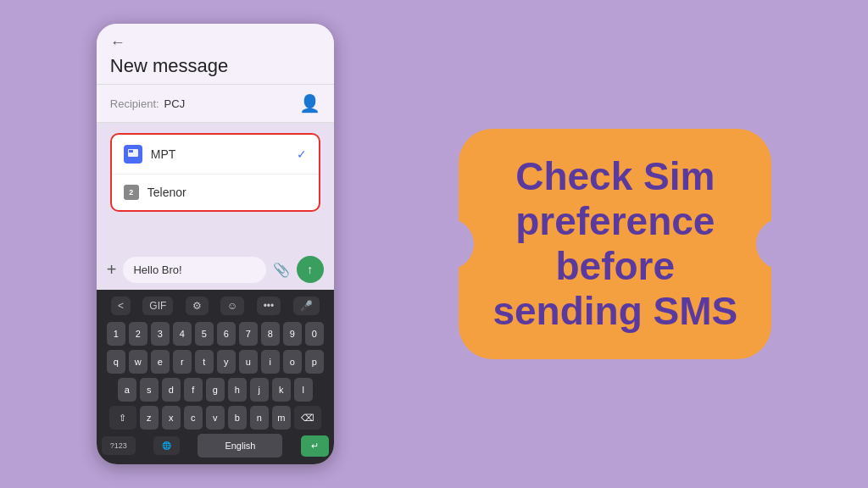 The width and height of the screenshot is (868, 488). I want to click on kb-key-b: b, so click(237, 418).